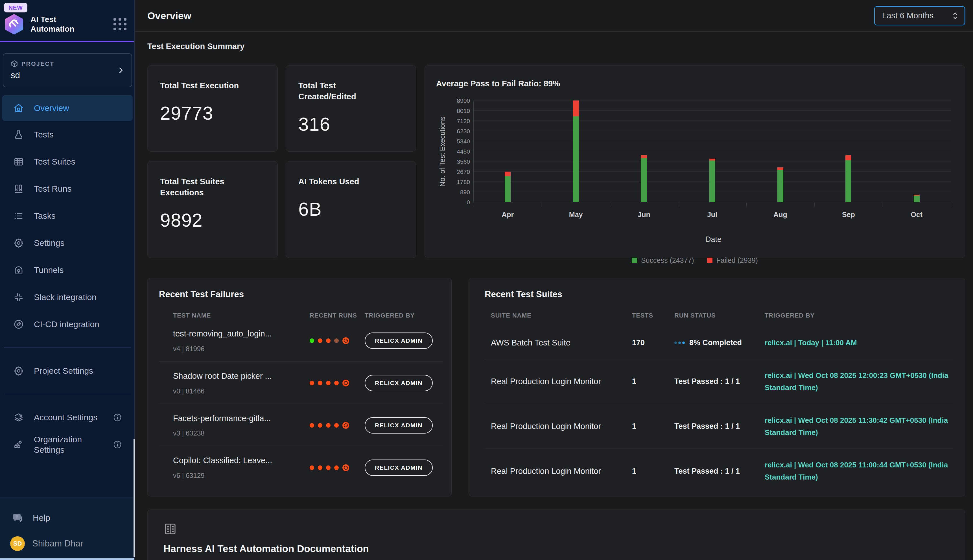 Image resolution: width=973 pixels, height=560 pixels. I want to click on project-selector: PROJECT sd, so click(67, 70).